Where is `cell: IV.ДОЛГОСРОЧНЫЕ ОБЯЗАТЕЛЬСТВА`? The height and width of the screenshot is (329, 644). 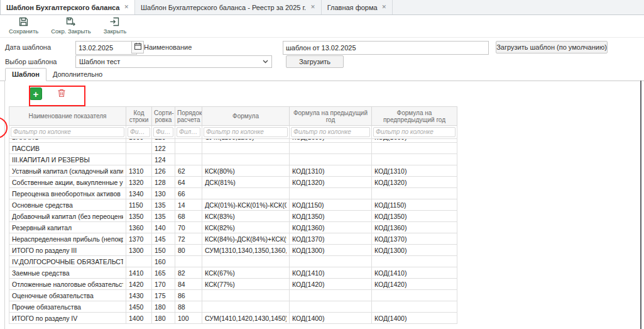
cell: IV.ДОЛГОСРОЧНЫЕ ОБЯЗАТЕЛЬСТВА is located at coordinates (68, 262).